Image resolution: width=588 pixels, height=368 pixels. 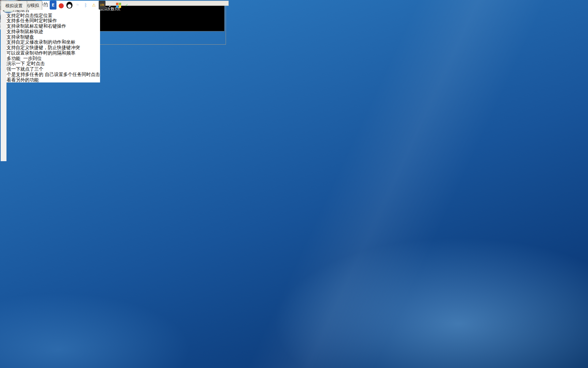 What do you see at coordinates (51, 48) in the screenshot?
I see `notepad-line: 7.支持自定义快捷键，防止快捷键冲突` at bounding box center [51, 48].